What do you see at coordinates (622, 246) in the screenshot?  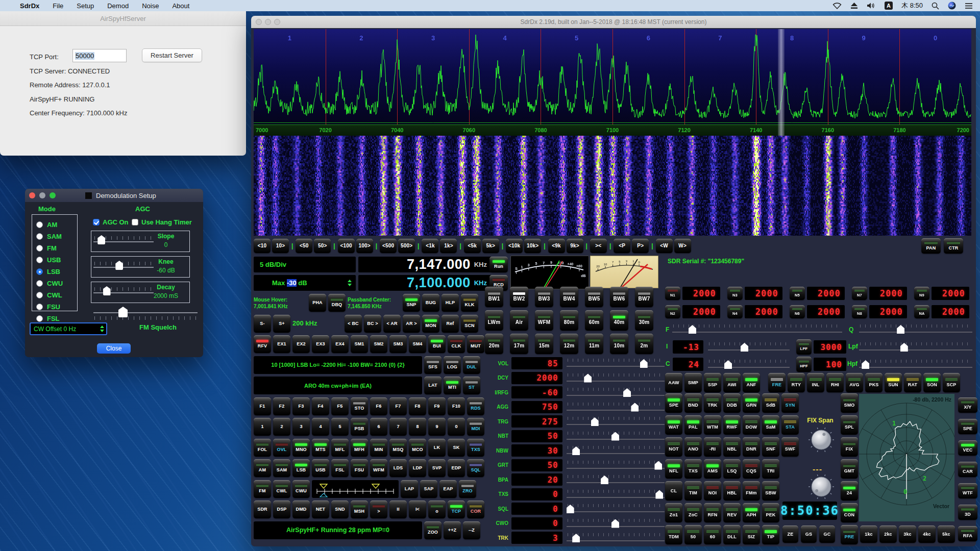 I see `btn-p: <P` at bounding box center [622, 246].